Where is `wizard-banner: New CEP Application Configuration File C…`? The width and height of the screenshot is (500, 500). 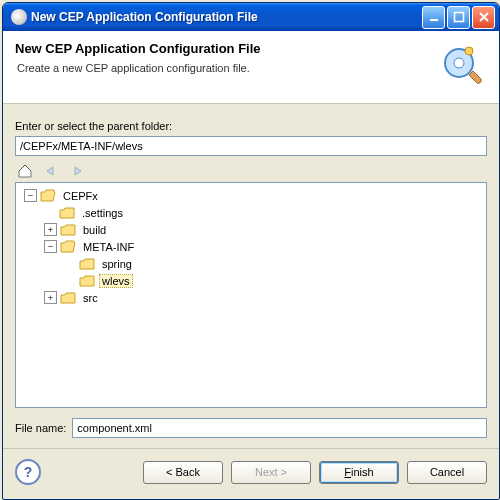 wizard-banner: New CEP Application Configuration File C… is located at coordinates (251, 68).